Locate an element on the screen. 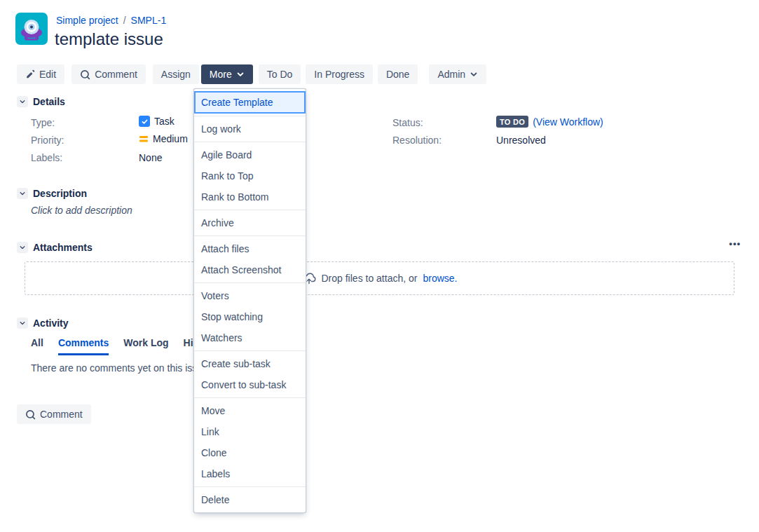 This screenshot has width=759, height=532. menu-item-create-sub-task: Create sub-task is located at coordinates (249, 364).